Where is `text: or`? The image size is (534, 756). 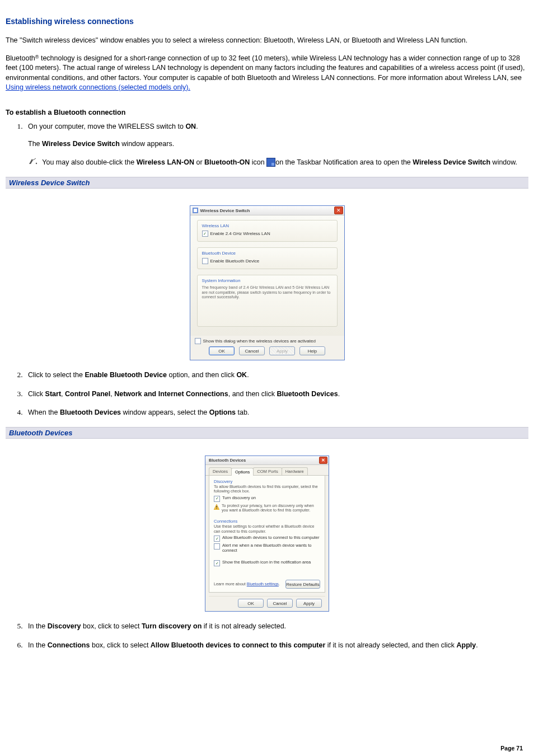 text: or is located at coordinates (199, 162).